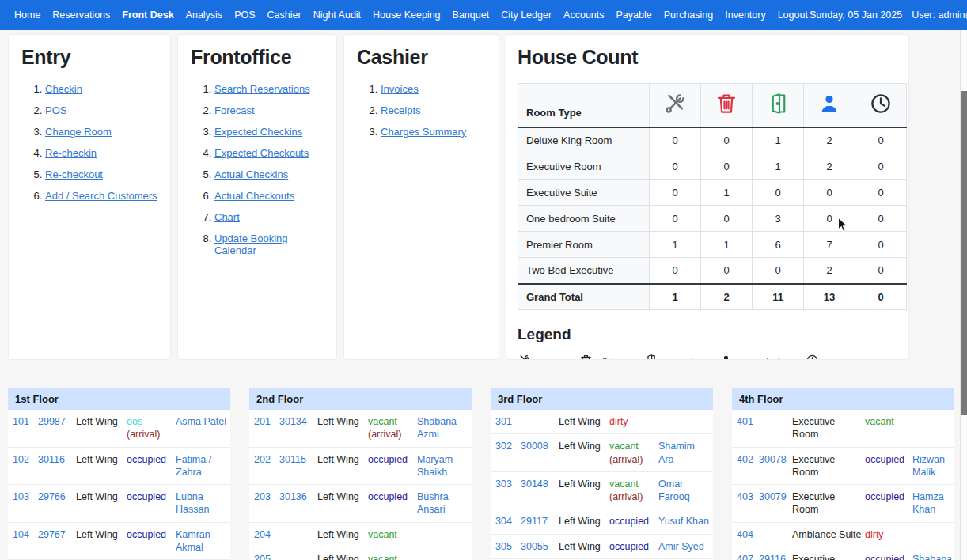 The height and width of the screenshot is (560, 967). I want to click on room-link: 407, so click(747, 557).